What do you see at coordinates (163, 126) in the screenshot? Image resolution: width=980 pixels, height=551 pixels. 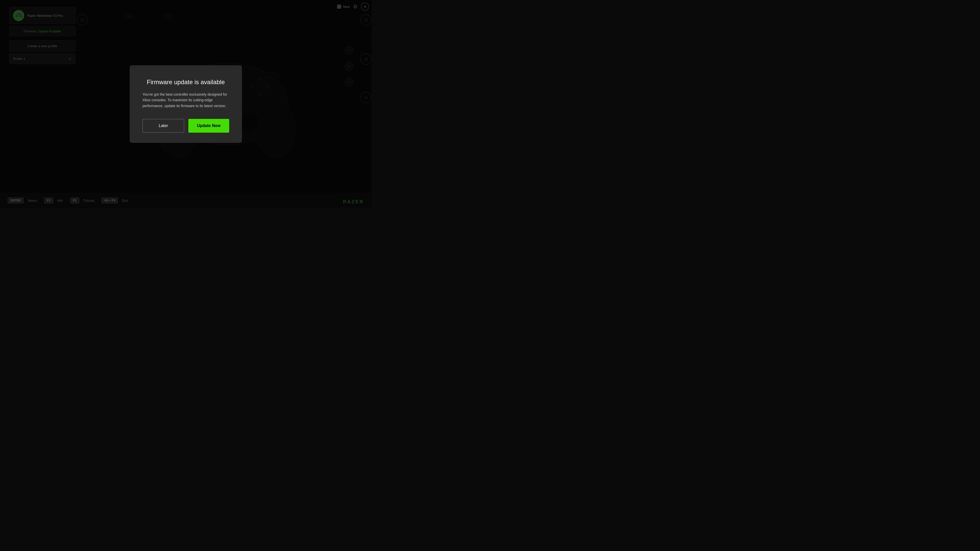 I see `later-button: Later` at bounding box center [163, 126].